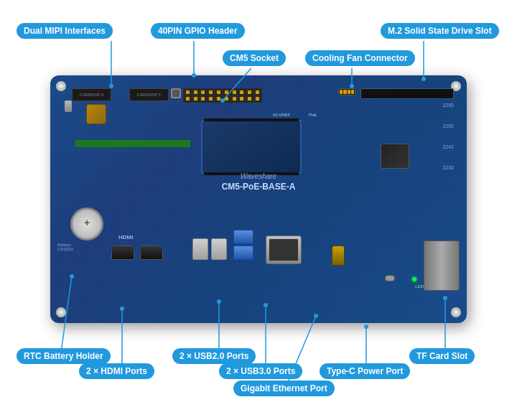 The width and height of the screenshot is (517, 420). Describe the element at coordinates (254, 58) in the screenshot. I see `label-cm5-socket: CM5 Socket` at that location.